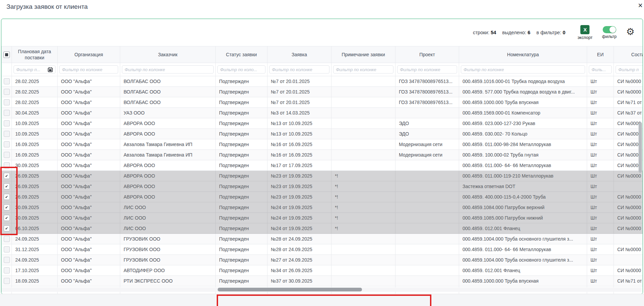  Describe the element at coordinates (89, 55) in the screenshot. I see `column-header-org: Организация` at that location.